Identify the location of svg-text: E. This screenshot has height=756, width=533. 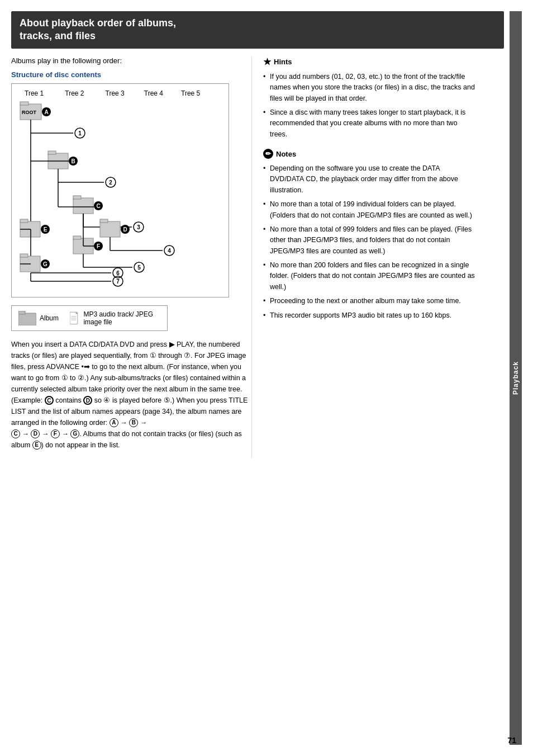
(46, 229).